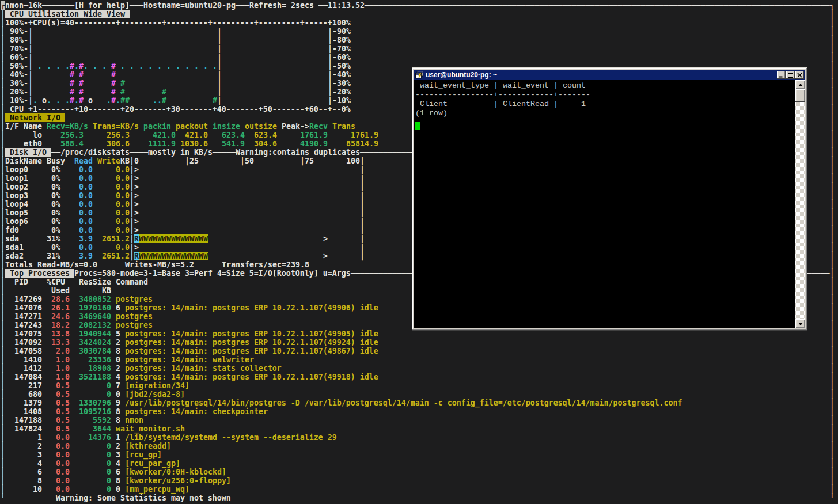 This screenshot has height=504, width=838. Describe the element at coordinates (339, 75) in the screenshot. I see `cpu-axis-right: |-40%` at that location.